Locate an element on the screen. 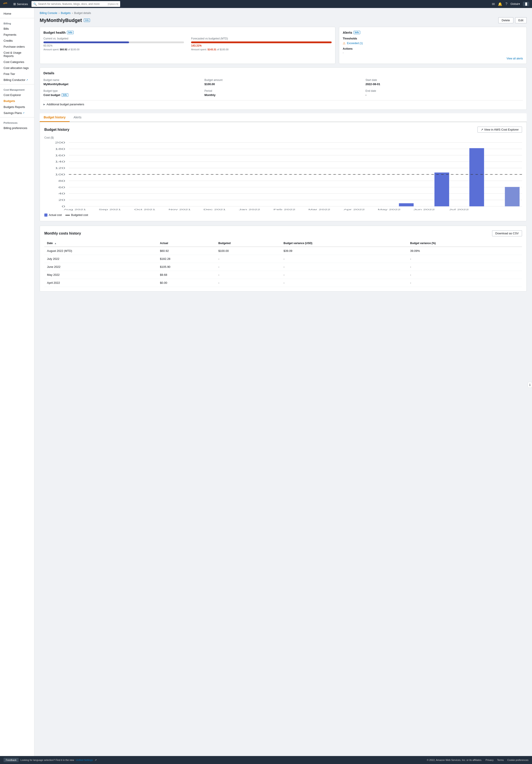 This screenshot has width=532, height=764. svg-text: 120 is located at coordinates (60, 168).